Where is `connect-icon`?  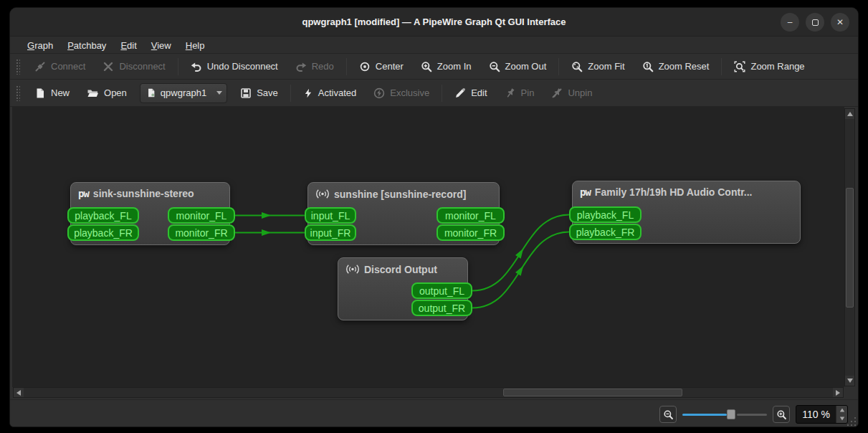 connect-icon is located at coordinates (40, 67).